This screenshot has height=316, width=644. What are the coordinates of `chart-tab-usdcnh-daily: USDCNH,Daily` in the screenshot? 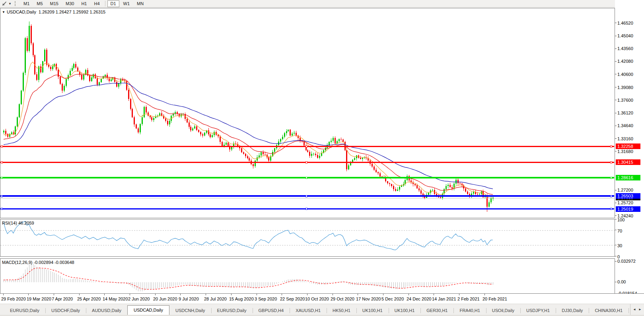 It's located at (190, 311).